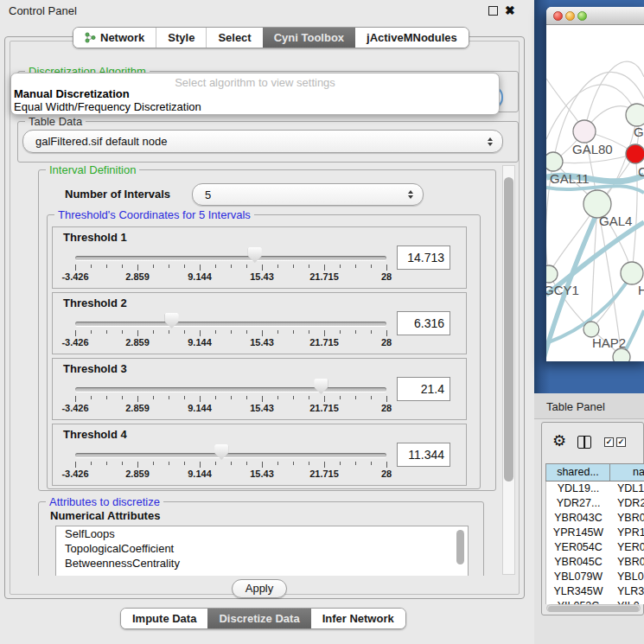 The width and height of the screenshot is (644, 644). What do you see at coordinates (558, 16) in the screenshot?
I see `close-traffic-light-icon` at bounding box center [558, 16].